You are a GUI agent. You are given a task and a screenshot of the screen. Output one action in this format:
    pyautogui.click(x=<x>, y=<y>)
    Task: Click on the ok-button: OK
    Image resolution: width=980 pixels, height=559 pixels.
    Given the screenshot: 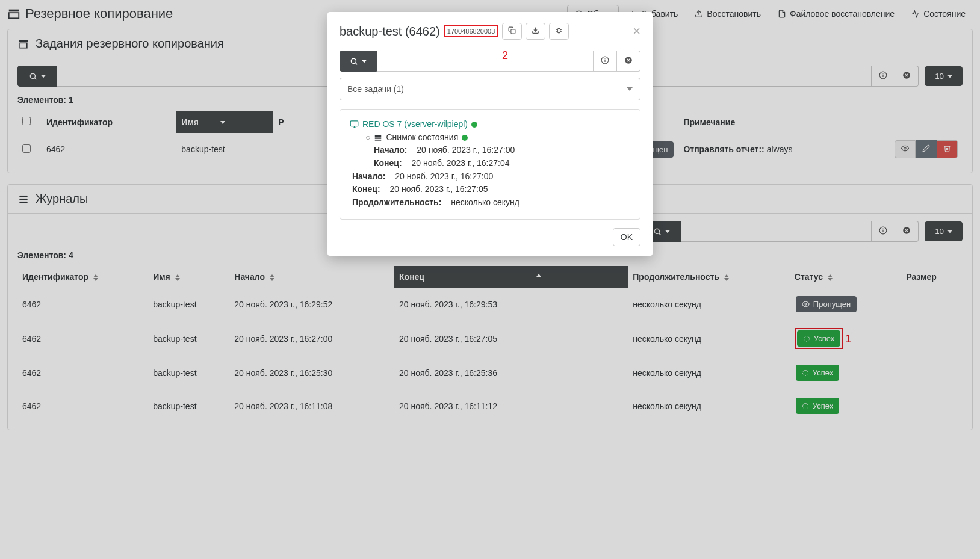 What is the action you would take?
    pyautogui.click(x=627, y=237)
    